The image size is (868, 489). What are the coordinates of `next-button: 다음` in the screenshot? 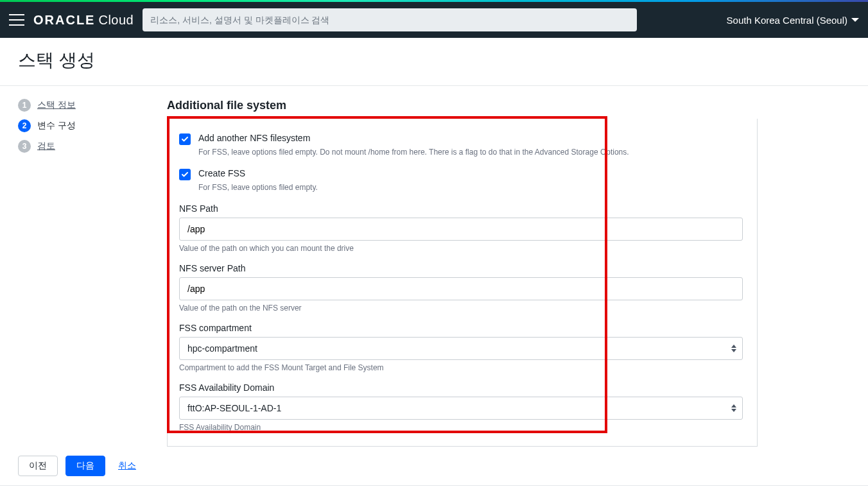 It's located at (85, 466).